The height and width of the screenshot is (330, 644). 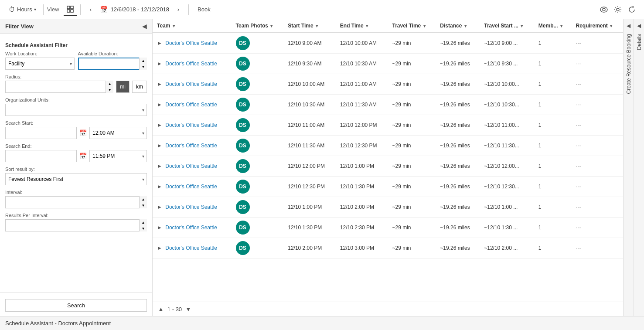 What do you see at coordinates (192, 64) in the screenshot?
I see `team-cell: ► Doctor's Office Seattle` at bounding box center [192, 64].